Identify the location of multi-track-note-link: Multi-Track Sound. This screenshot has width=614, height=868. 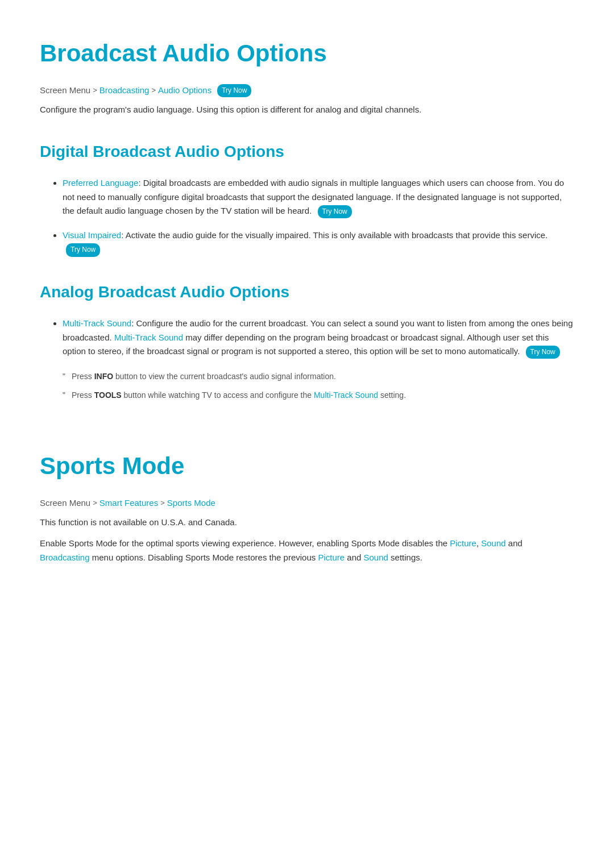
(346, 395).